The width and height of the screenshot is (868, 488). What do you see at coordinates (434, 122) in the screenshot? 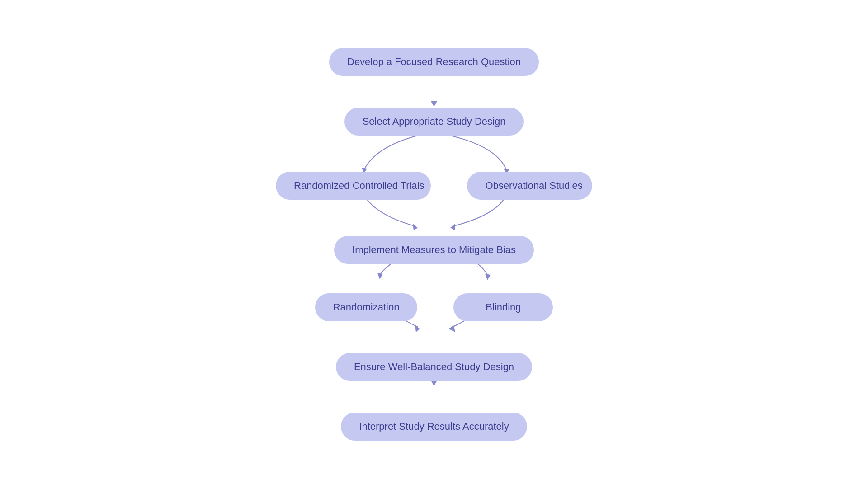
I see `node-2-label: Select Appropriate Study Design` at bounding box center [434, 122].